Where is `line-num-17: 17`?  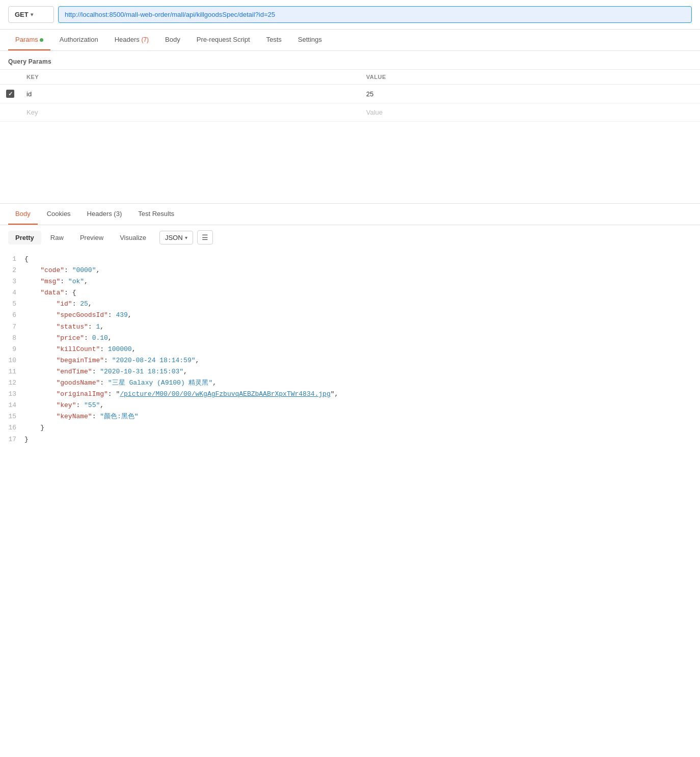 line-num-17: 17 is located at coordinates (14, 440).